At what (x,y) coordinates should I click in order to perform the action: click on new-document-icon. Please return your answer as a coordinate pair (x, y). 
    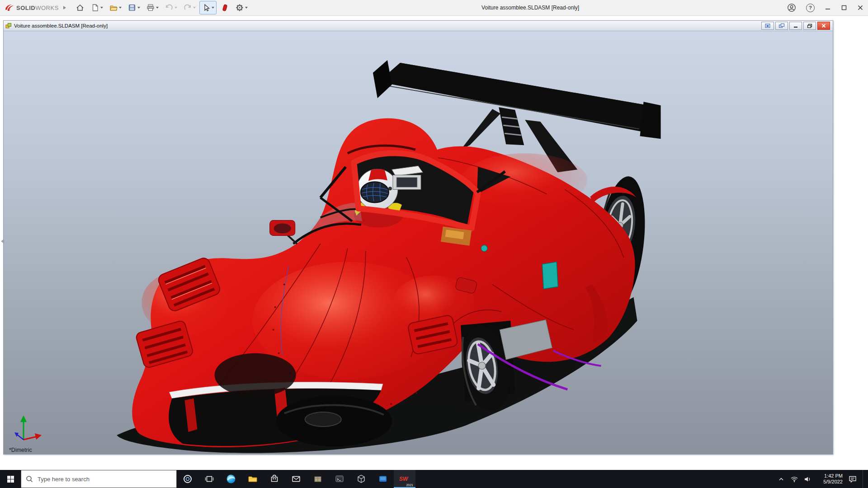
    Looking at the image, I should click on (95, 8).